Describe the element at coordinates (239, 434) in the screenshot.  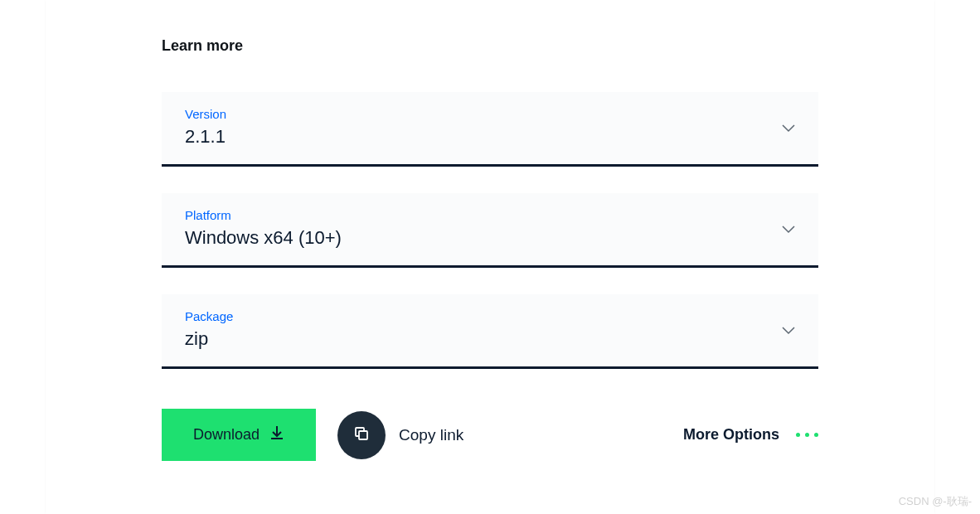
I see `download-button: Download` at that location.